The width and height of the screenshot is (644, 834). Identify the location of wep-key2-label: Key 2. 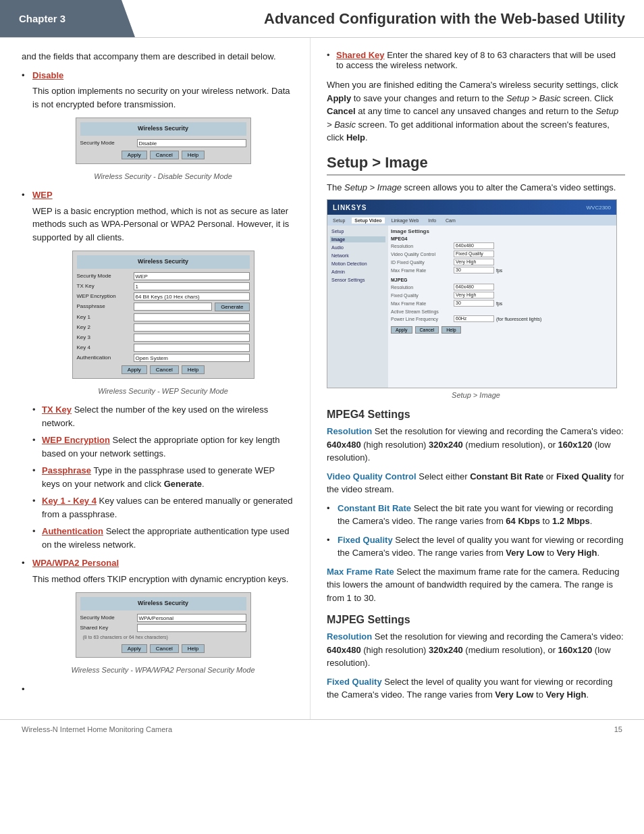
(104, 328).